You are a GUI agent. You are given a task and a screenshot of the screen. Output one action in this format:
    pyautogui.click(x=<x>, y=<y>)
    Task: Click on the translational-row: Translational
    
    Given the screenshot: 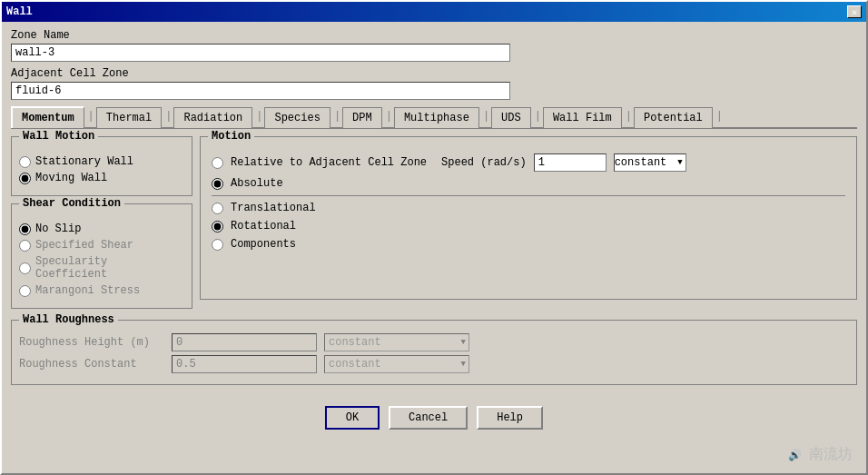 What is the action you would take?
    pyautogui.click(x=528, y=208)
    